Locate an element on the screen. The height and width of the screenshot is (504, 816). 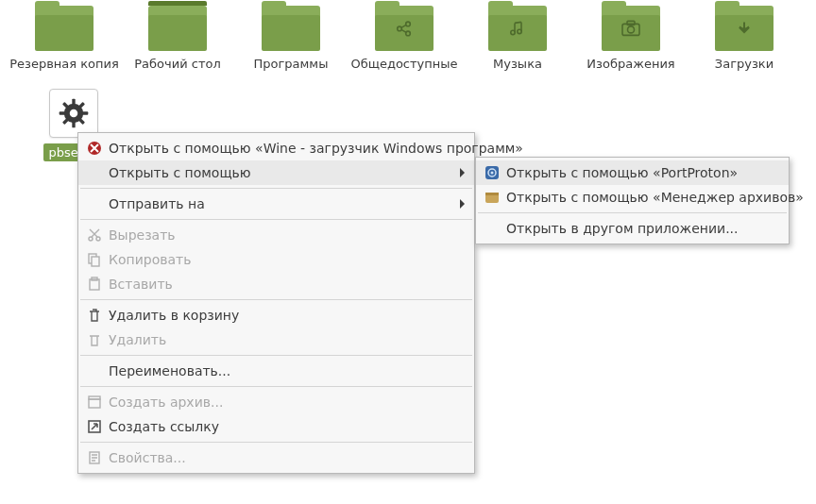
menu-label: Свойства... is located at coordinates (287, 458).